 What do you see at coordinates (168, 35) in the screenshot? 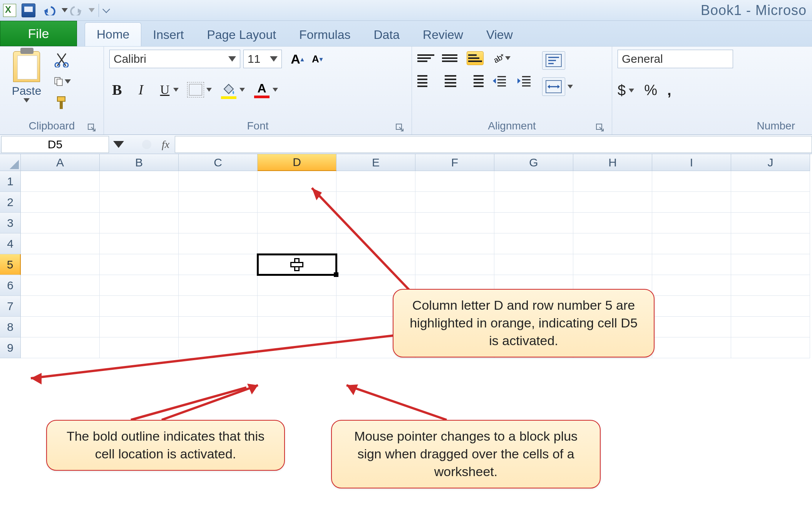
I see `tab-insert: Insert` at bounding box center [168, 35].